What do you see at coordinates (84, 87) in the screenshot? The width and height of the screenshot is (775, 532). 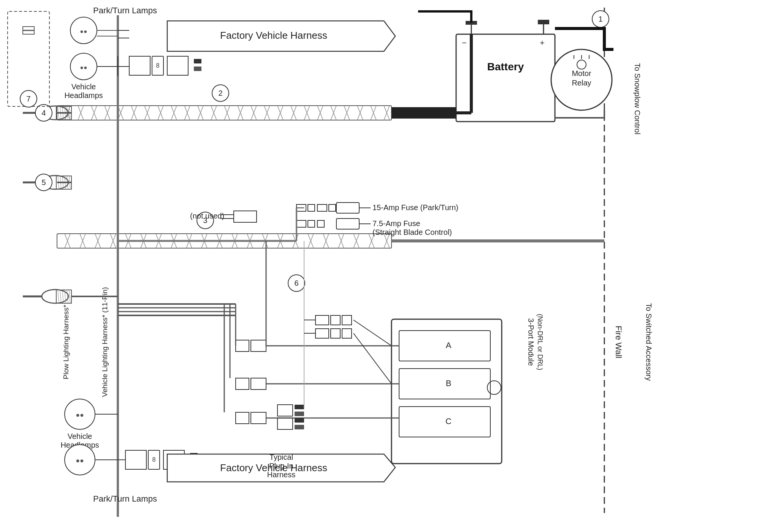 I see `vehicle-headlamps-top-label1: Vehicle` at bounding box center [84, 87].